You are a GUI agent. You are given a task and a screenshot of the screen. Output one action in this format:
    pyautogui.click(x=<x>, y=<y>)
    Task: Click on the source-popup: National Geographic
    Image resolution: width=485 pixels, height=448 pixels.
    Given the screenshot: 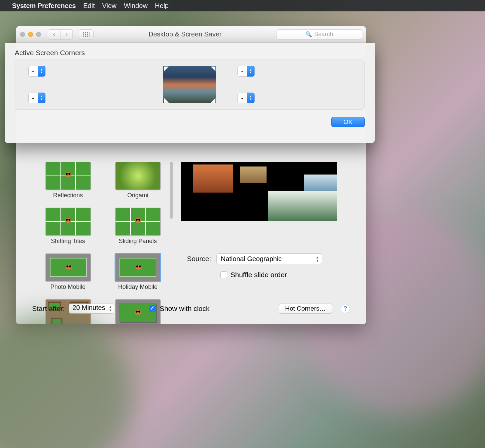 What is the action you would take?
    pyautogui.click(x=269, y=259)
    